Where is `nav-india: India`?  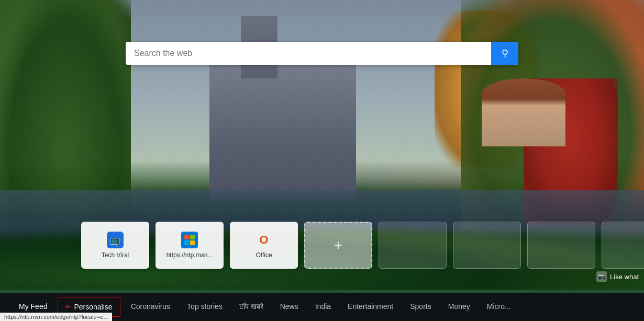 nav-india: India is located at coordinates (323, 307).